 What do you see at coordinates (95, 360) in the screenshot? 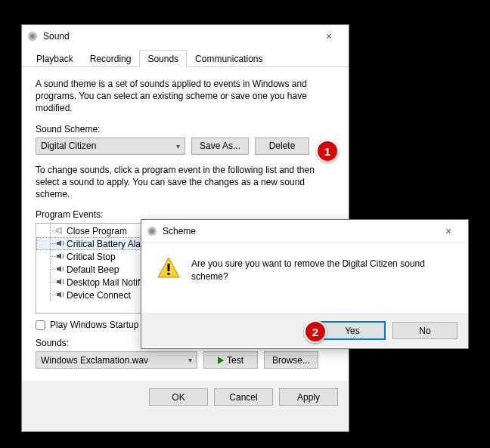
I see `sounds-value: Windows Exclamation.wav` at bounding box center [95, 360].